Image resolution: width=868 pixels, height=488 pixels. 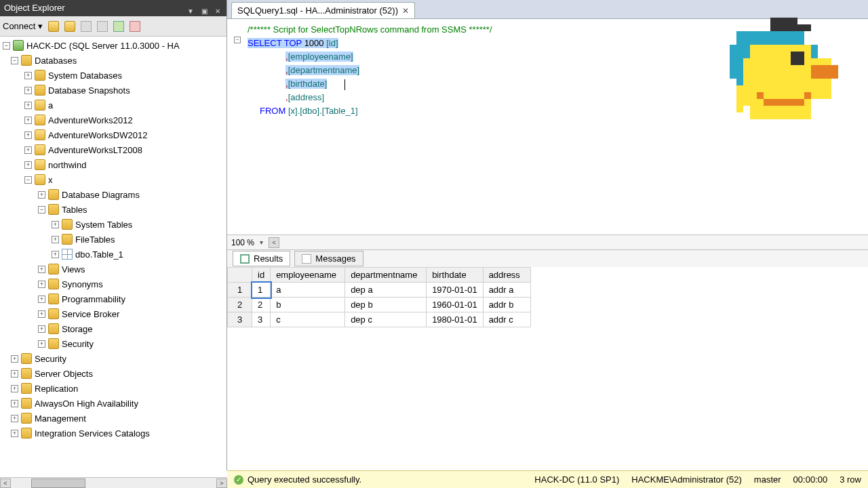 What do you see at coordinates (262, 320) in the screenshot?
I see `cell-id: 3` at bounding box center [262, 320].